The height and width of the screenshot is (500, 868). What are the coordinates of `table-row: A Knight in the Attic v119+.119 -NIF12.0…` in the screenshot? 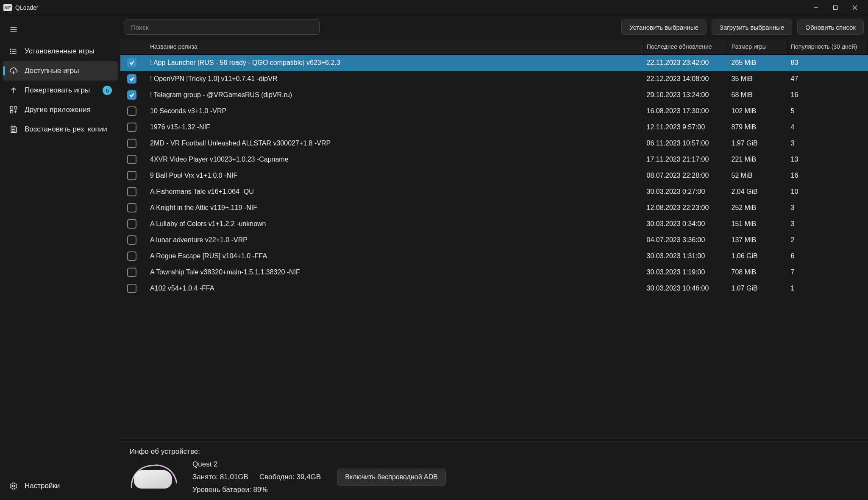 It's located at (494, 208).